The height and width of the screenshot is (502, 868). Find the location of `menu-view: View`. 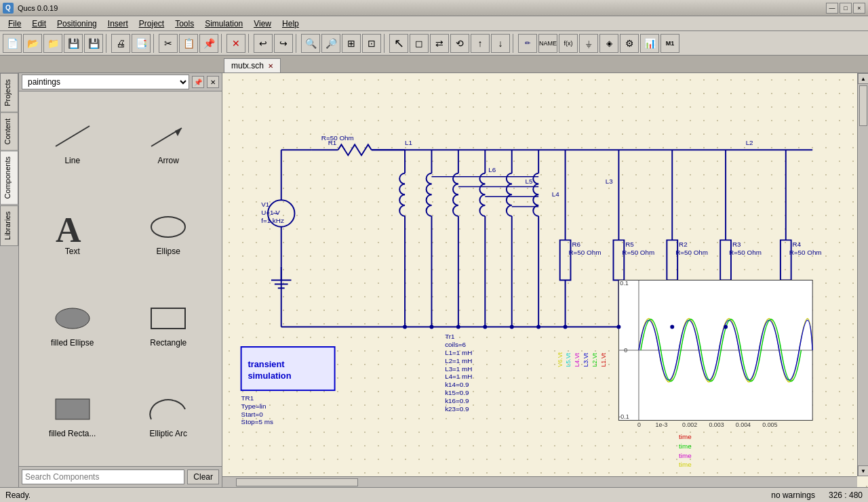

menu-view: View is located at coordinates (262, 24).